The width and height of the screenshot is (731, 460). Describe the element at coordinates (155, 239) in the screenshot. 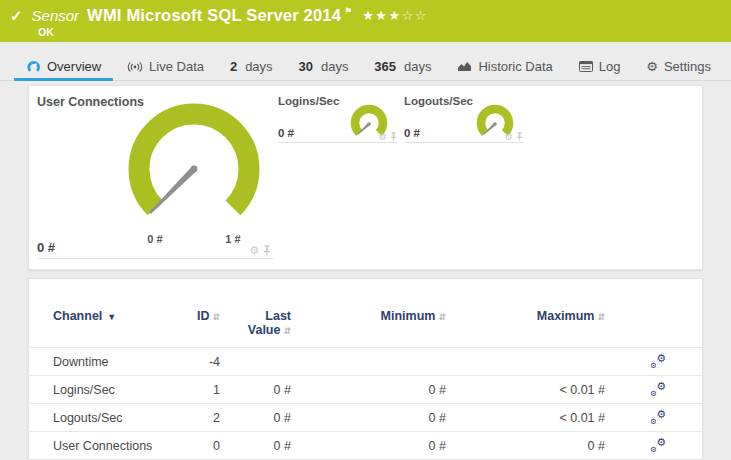

I see `gauge-scale-min: 0 #` at that location.